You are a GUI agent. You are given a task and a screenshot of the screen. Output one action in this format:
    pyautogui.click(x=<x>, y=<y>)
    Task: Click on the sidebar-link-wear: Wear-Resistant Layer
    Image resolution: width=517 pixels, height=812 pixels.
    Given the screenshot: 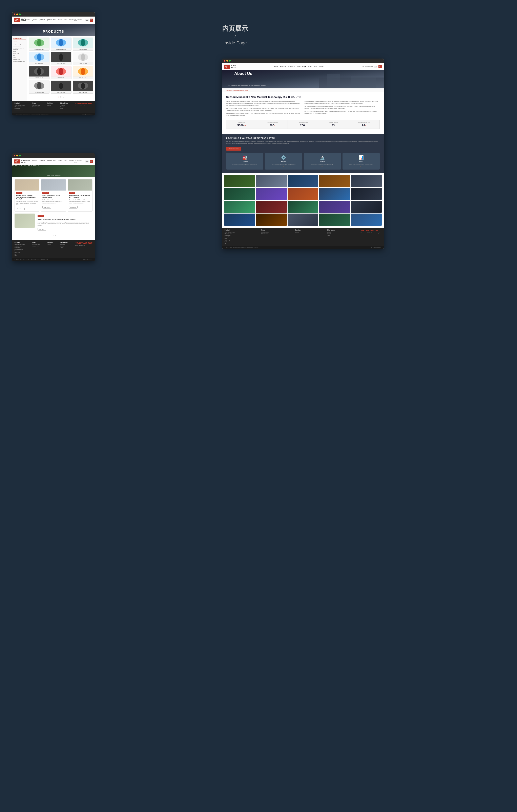 What is the action you would take?
    pyautogui.click(x=20, y=61)
    